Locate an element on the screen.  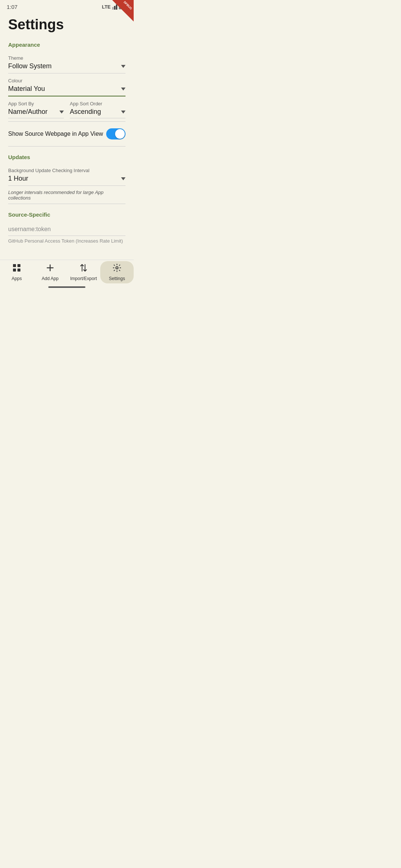
nav-add-app: Add App is located at coordinates (50, 272).